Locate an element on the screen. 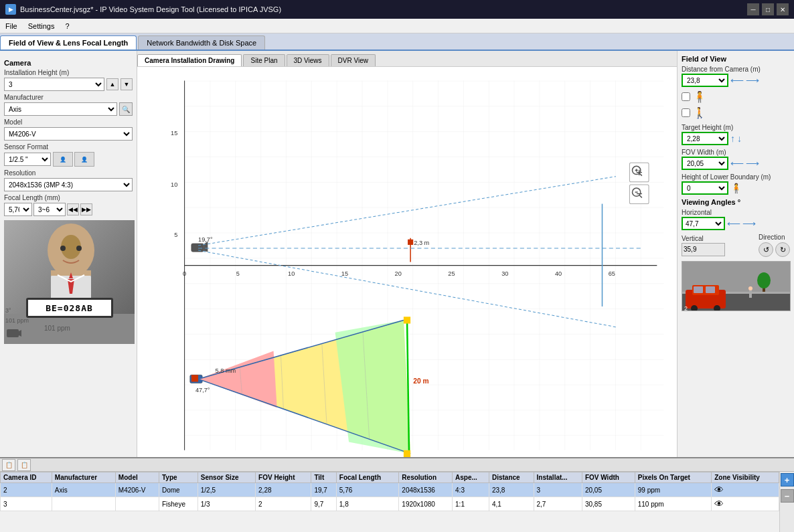 This screenshot has width=794, height=532. tab-network: Network Bandwidth & Disk Space is located at coordinates (202, 43).